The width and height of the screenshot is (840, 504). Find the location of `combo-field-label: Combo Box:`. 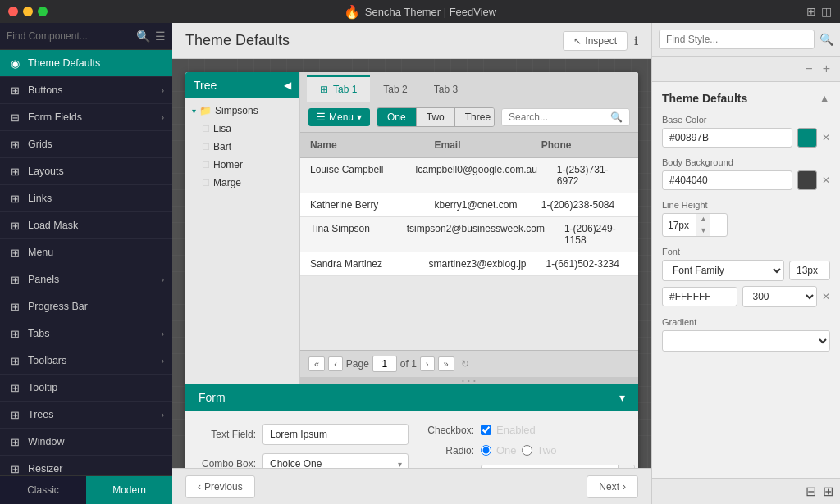

combo-field-label: Combo Box: is located at coordinates (227, 463).